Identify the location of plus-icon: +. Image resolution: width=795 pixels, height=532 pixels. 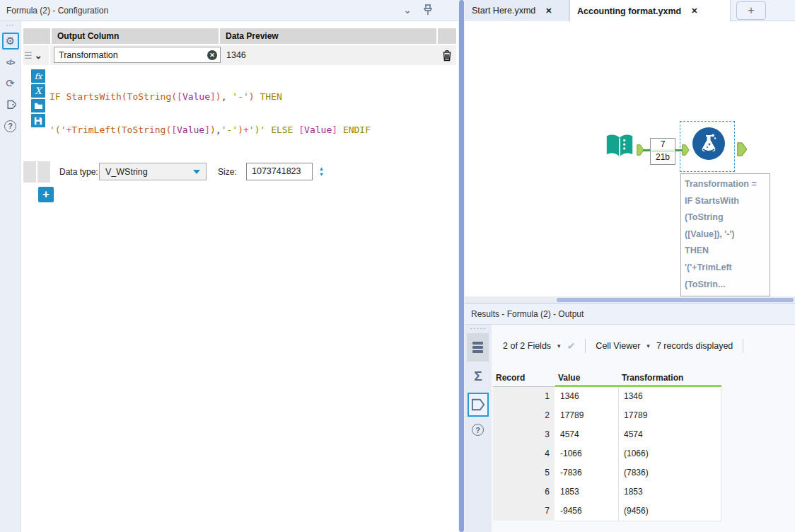
(46, 194).